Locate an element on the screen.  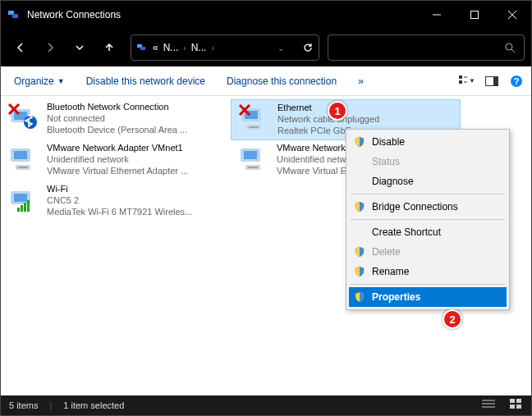
status-selection: 1 item selected is located at coordinates (94, 405).